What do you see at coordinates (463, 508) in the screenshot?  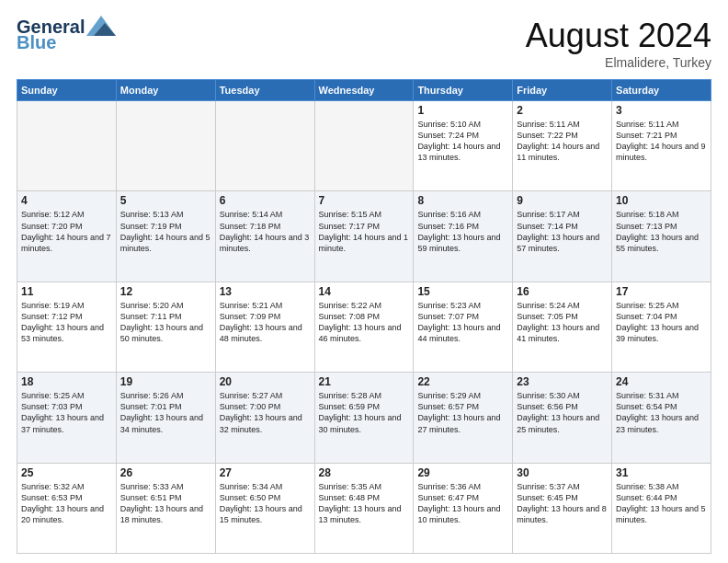 I see `calendar-cell: 29Sunrise: 5:36 AM Sunset: 6:47 PM Dayli…` at bounding box center [463, 508].